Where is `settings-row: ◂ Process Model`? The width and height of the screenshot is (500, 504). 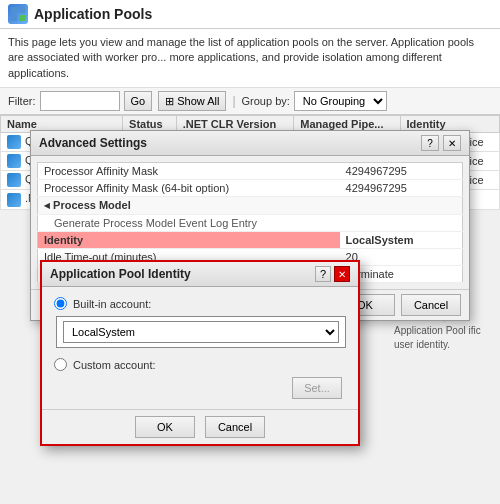
settings-row: ◂ Process Model is located at coordinates (250, 206).